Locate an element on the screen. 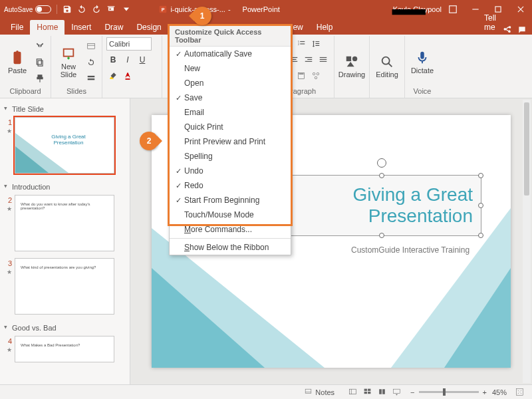 Image resolution: width=532 pixels, height=399 pixels. close-button is located at coordinates (521, 9).